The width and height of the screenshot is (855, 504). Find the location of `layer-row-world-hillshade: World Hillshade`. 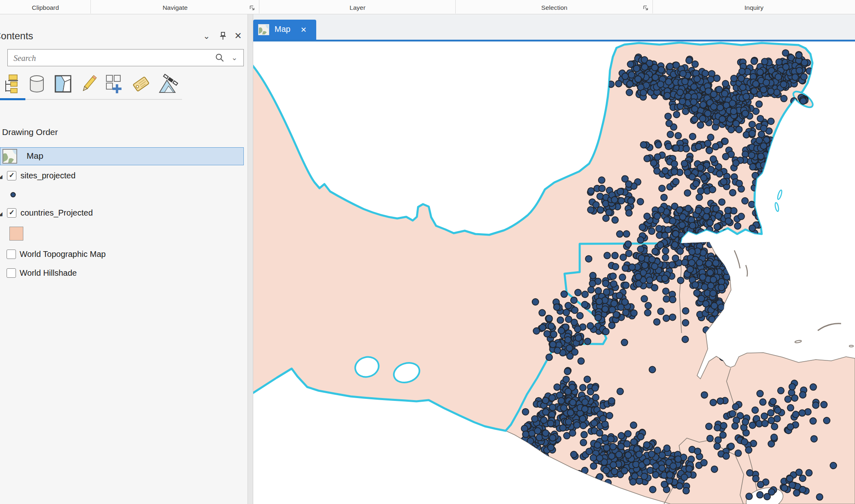

layer-row-world-hillshade: World Hillshade is located at coordinates (122, 274).